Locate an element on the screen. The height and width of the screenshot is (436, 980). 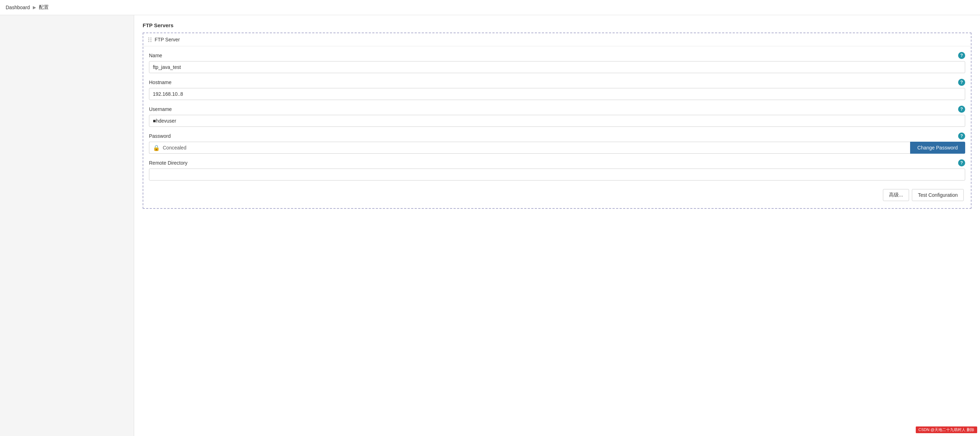
section-title: FTP Servers is located at coordinates (557, 25).